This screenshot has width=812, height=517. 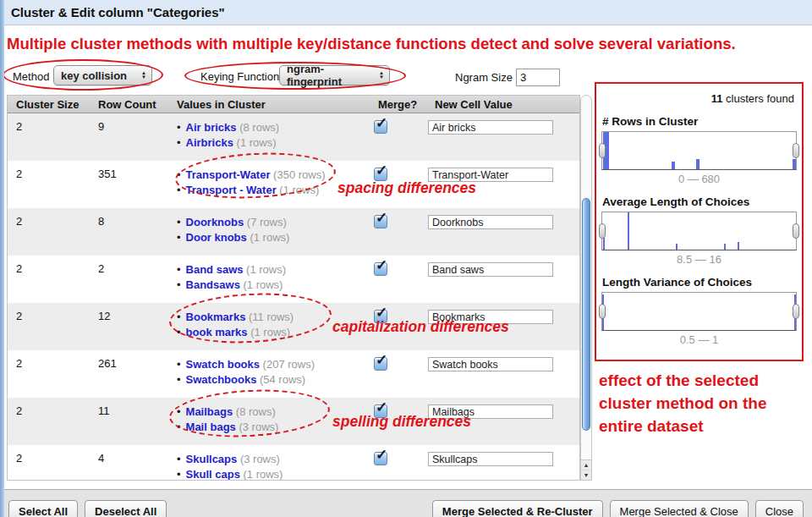 What do you see at coordinates (586, 475) in the screenshot?
I see `scrollbar-down-arrow-icon: ▼` at bounding box center [586, 475].